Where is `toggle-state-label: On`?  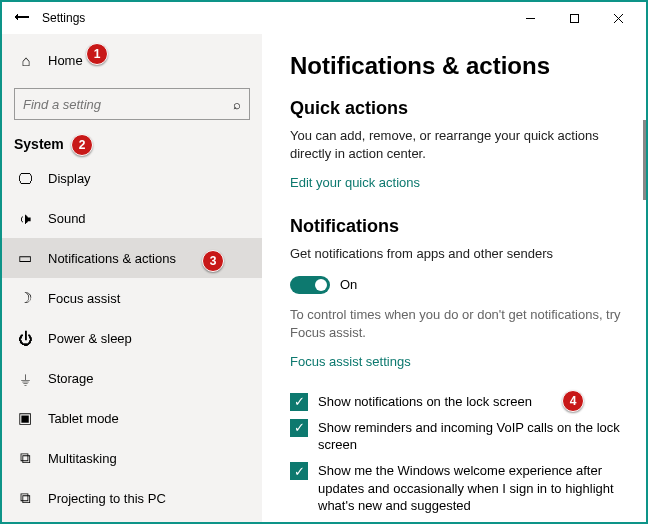 toggle-state-label: On is located at coordinates (348, 284).